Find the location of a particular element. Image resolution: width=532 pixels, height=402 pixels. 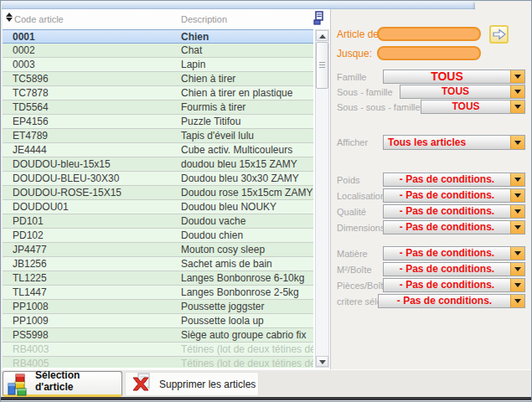

column-header-code: Code article is located at coordinates (39, 19).